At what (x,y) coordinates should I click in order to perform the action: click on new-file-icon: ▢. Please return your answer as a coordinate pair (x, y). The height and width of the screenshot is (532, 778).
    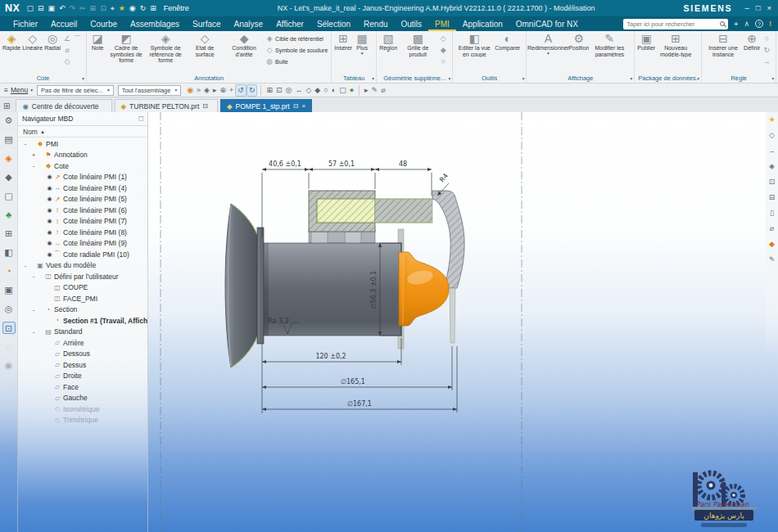
    Looking at the image, I should click on (29, 8).